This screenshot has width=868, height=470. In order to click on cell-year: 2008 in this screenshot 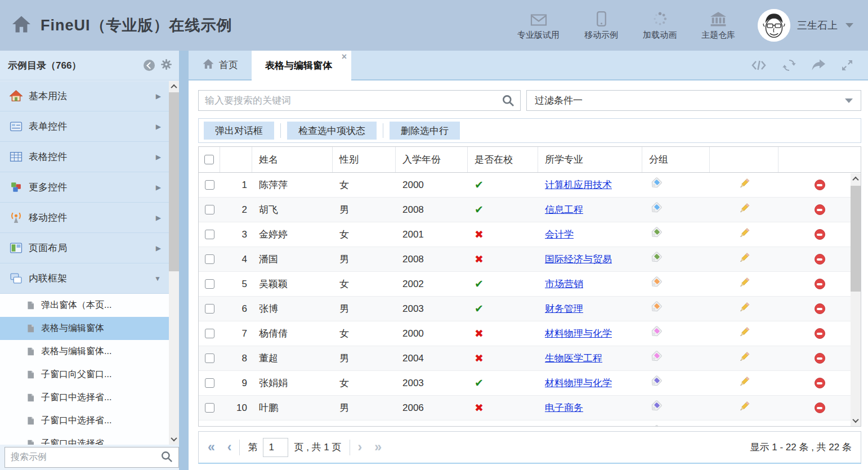, I will do `click(432, 259)`.